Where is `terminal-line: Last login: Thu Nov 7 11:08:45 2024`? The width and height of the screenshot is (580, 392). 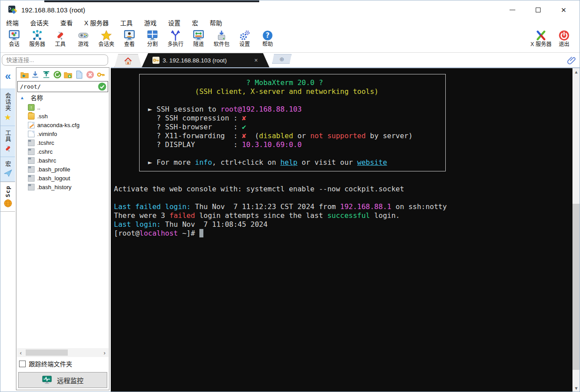
terminal-line: Last login: Thu Nov 7 11:08:45 2024 is located at coordinates (280, 225).